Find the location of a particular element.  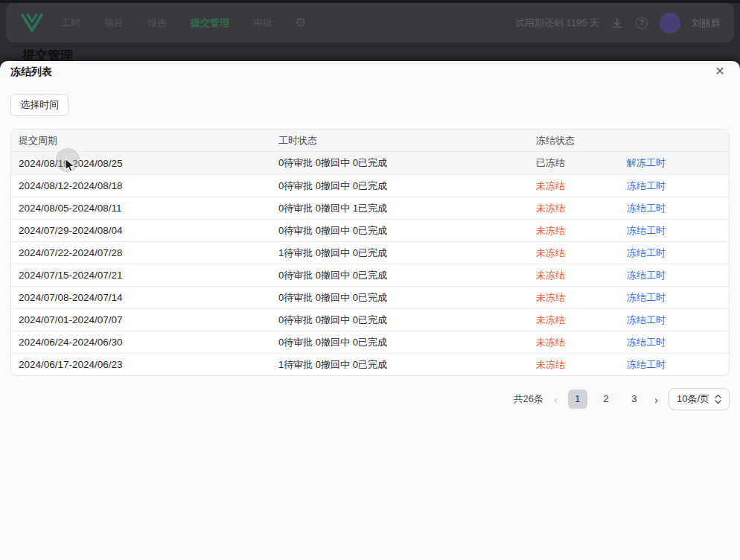

table-row: 2024/07/01-2024/07/070待审批 0撤回中 0已完成未冻结冻结… is located at coordinates (370, 319).